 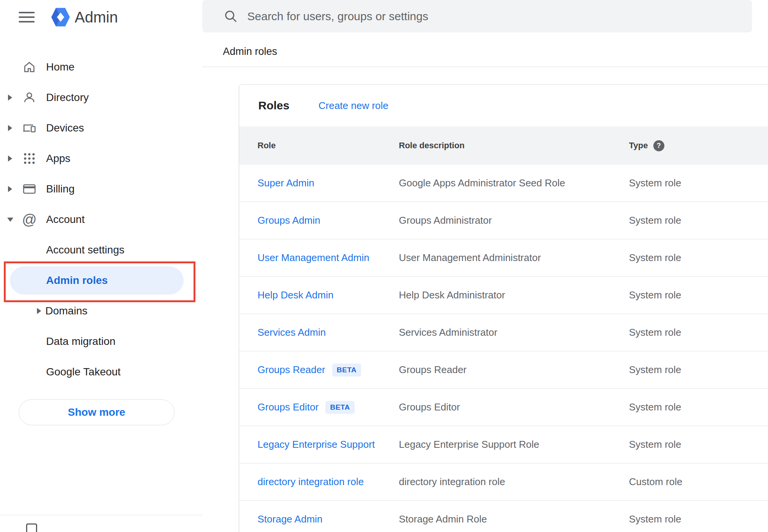 I want to click on admin-logo-icon, so click(x=61, y=17).